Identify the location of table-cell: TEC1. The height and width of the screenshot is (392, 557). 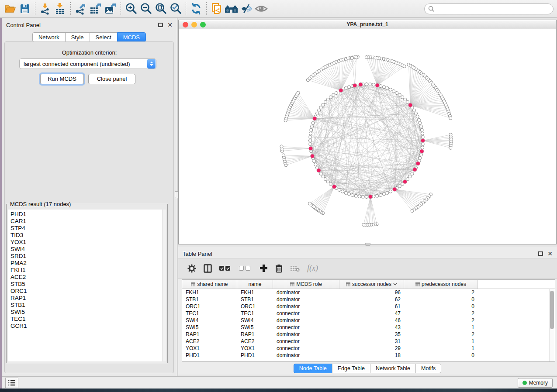
(255, 313).